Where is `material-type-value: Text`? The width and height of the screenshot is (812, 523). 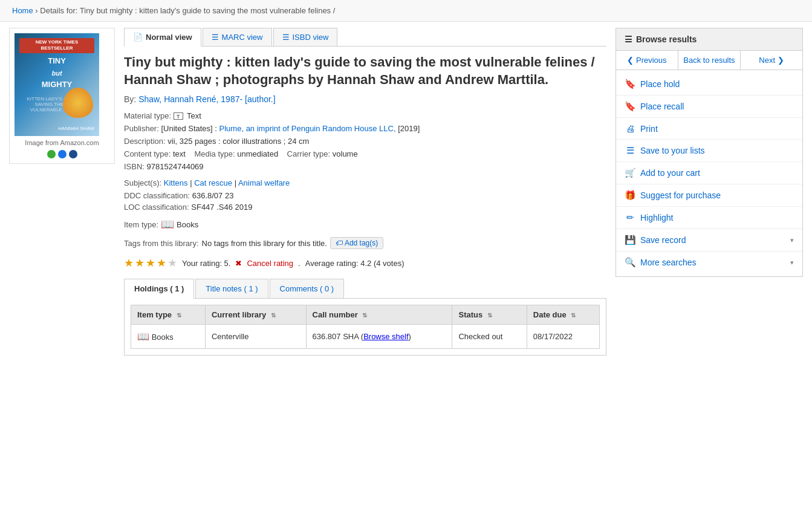
material-type-value: Text is located at coordinates (194, 116).